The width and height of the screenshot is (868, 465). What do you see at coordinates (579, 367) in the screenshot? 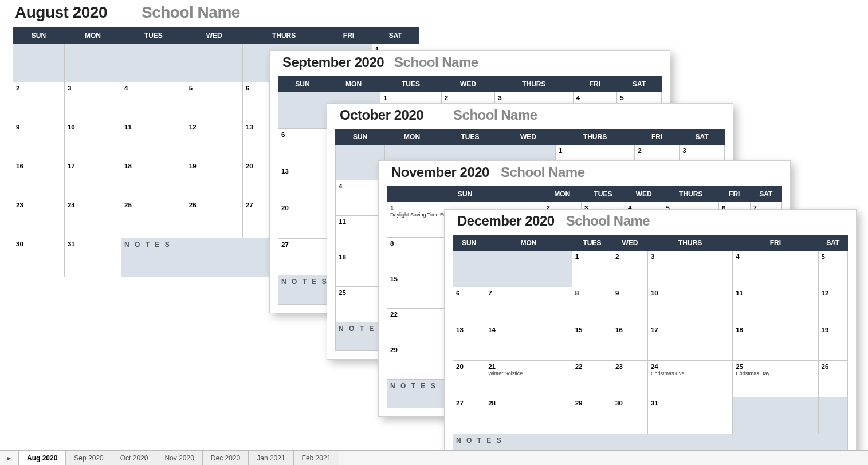
I see `day-number: 22` at bounding box center [579, 367].